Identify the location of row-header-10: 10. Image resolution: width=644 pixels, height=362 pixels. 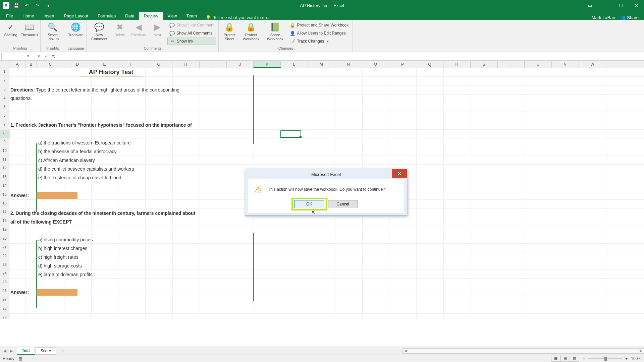
(5, 152).